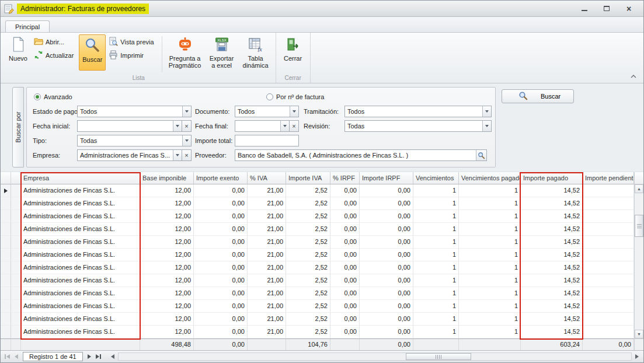  I want to click on vertical-scroll-thumb, so click(639, 226).